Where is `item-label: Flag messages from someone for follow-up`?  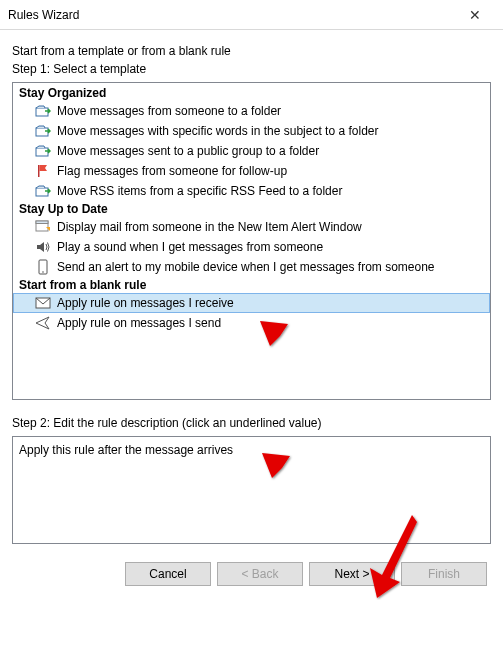 item-label: Flag messages from someone for follow-up is located at coordinates (172, 171).